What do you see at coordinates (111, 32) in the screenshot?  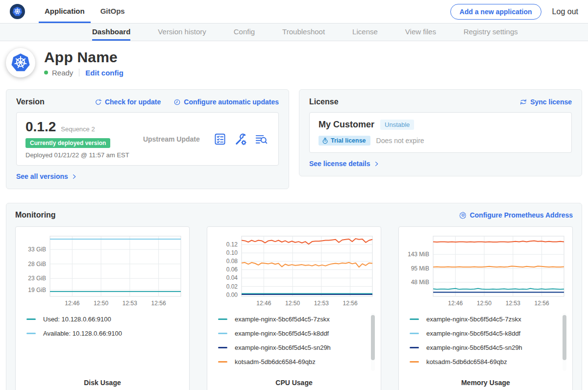 I see `subtab-dashboard: Dashboard` at bounding box center [111, 32].